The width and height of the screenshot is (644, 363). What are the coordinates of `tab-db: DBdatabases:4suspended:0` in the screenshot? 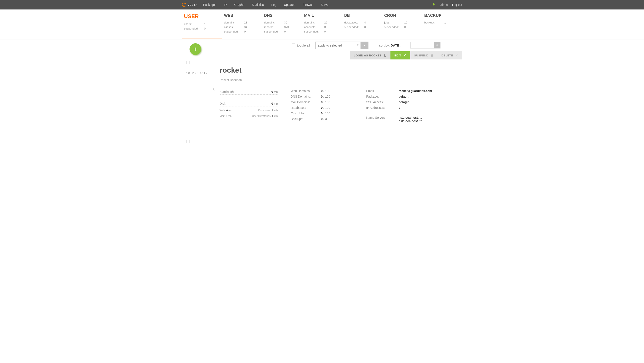 It's located at (362, 26).